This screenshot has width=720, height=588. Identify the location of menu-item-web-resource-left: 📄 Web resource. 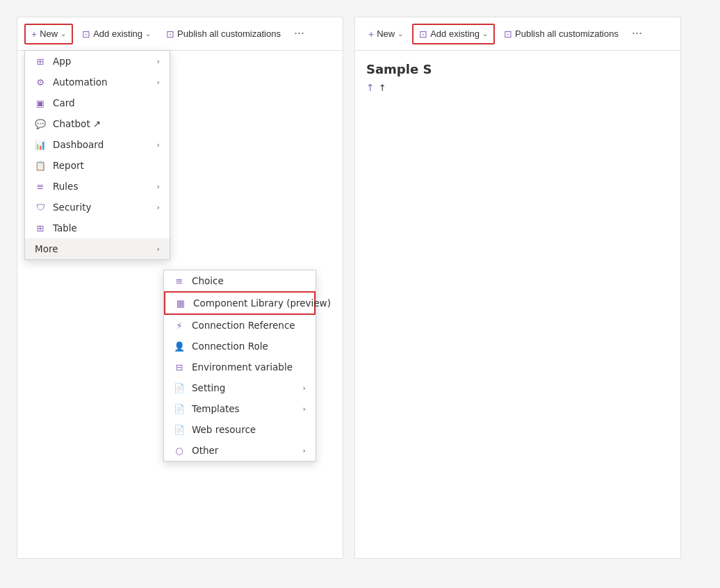
(240, 430).